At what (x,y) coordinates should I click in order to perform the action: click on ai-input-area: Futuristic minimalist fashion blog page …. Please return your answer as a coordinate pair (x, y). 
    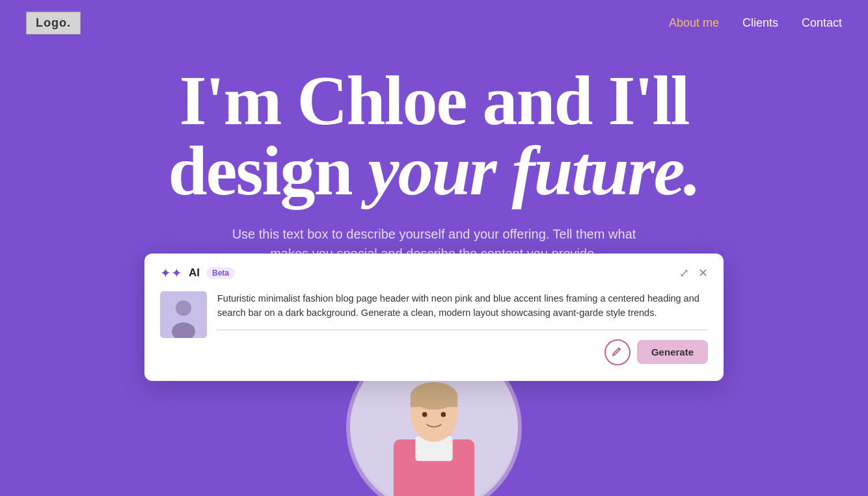
    Looking at the image, I should click on (434, 328).